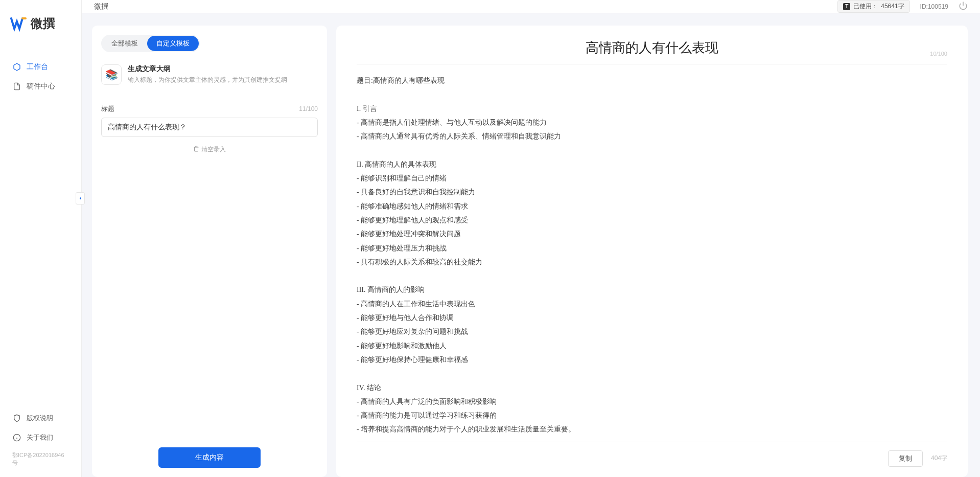  I want to click on template-desc: 输入标题，为你提供文章主体的灵感，并为其创建推文提纲, so click(223, 80).